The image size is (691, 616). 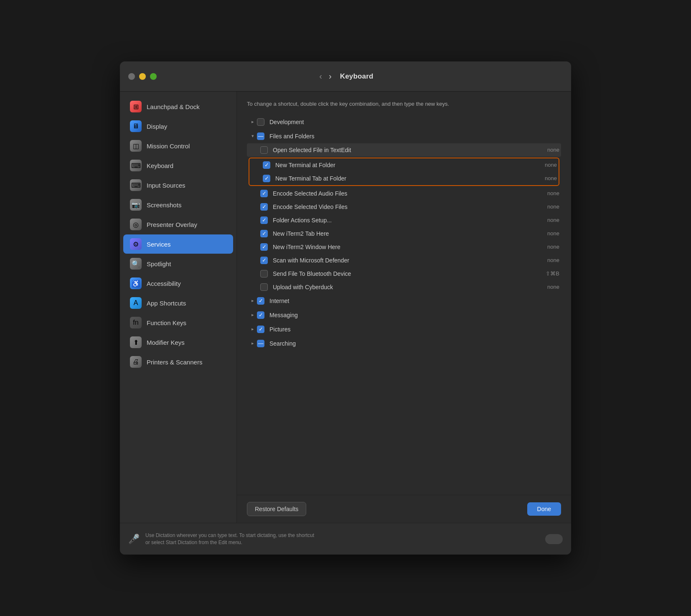 What do you see at coordinates (261, 344) in the screenshot?
I see `category-checkbox-searching: —` at bounding box center [261, 344].